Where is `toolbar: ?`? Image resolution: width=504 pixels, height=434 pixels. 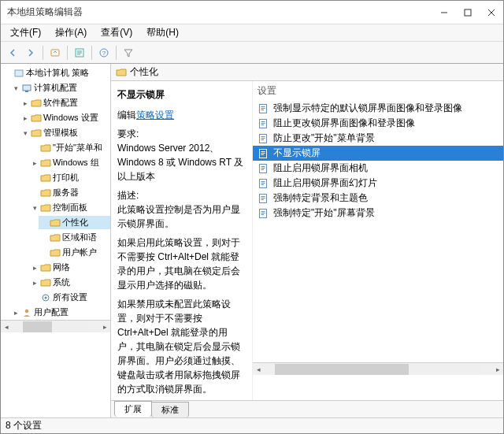 toolbar: ? is located at coordinates (252, 53).